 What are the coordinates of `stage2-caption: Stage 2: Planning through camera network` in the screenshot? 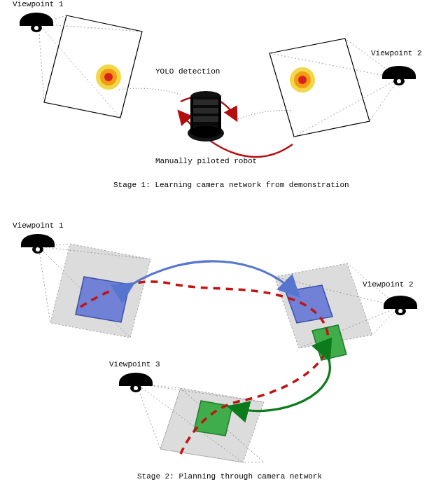 It's located at (230, 476).